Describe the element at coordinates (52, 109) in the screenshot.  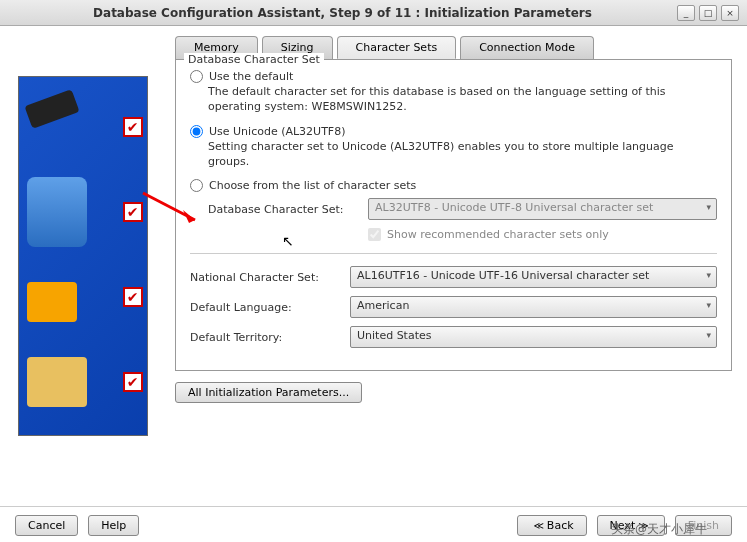
I see `chip-icon` at that location.